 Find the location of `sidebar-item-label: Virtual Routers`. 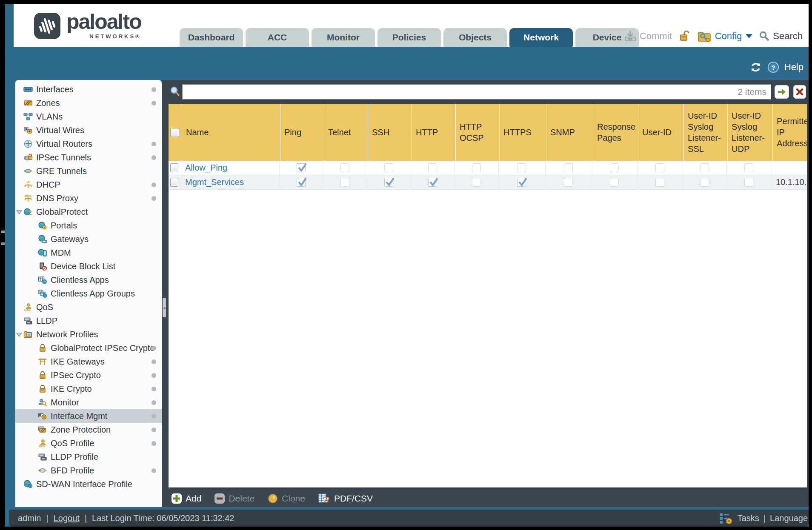

sidebar-item-label: Virtual Routers is located at coordinates (99, 144).